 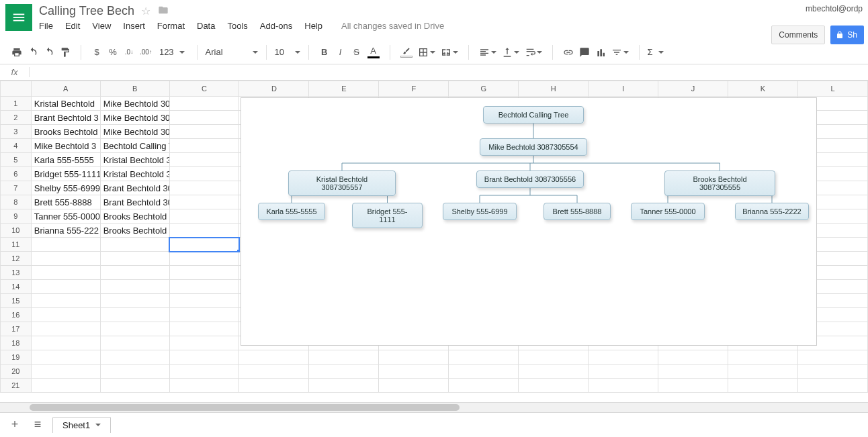 What do you see at coordinates (288, 52) in the screenshot?
I see `font-size-select: 10` at bounding box center [288, 52].